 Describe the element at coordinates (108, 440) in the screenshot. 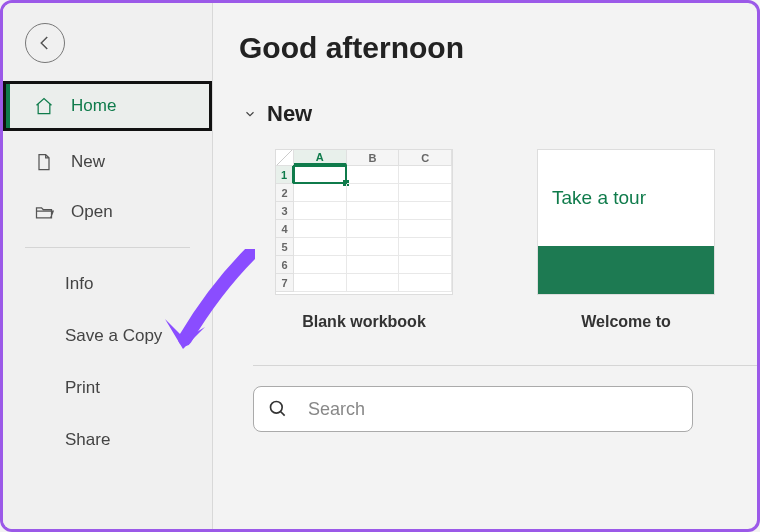

I see `sidebar-item-share: Share` at that location.